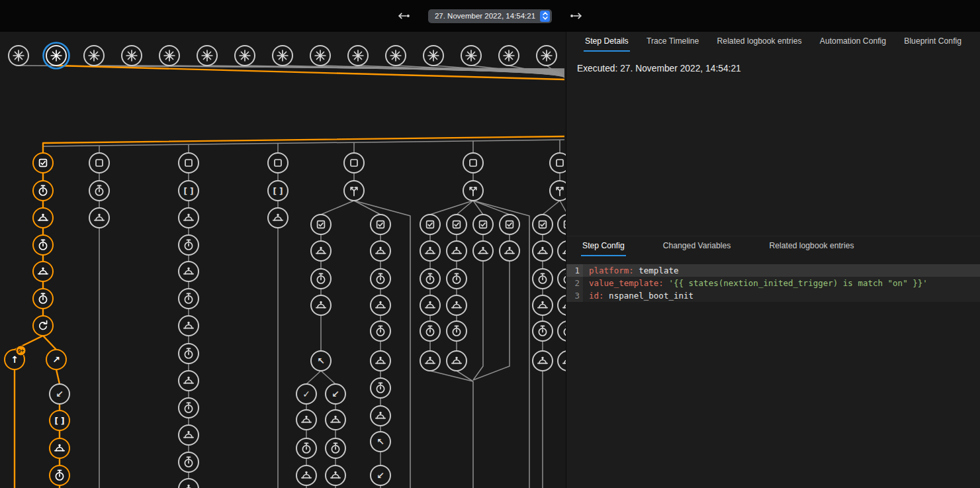 This screenshot has height=488, width=980. What do you see at coordinates (380, 442) in the screenshot?
I see `node-arrow-nw: ↖` at bounding box center [380, 442].